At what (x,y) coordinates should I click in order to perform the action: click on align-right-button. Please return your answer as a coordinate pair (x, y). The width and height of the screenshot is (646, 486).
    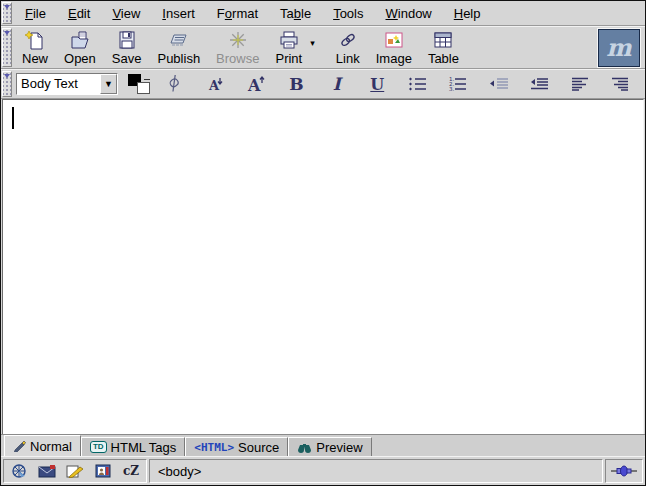
    Looking at the image, I should click on (620, 84).